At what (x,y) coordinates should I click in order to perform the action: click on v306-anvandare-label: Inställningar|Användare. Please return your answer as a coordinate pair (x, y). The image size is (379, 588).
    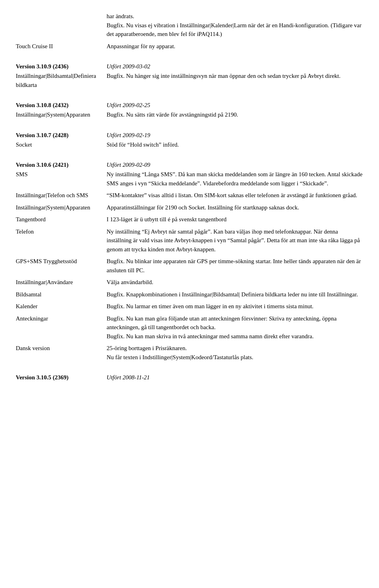
    Looking at the image, I should click on (61, 282).